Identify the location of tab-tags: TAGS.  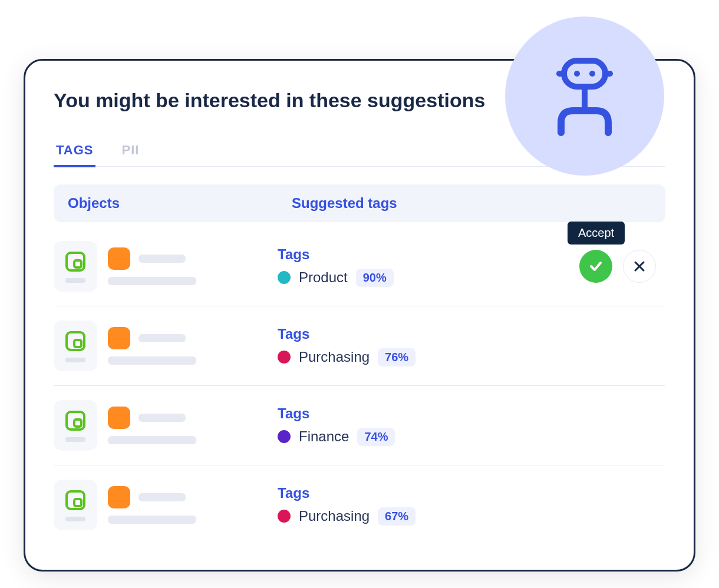
(74, 151).